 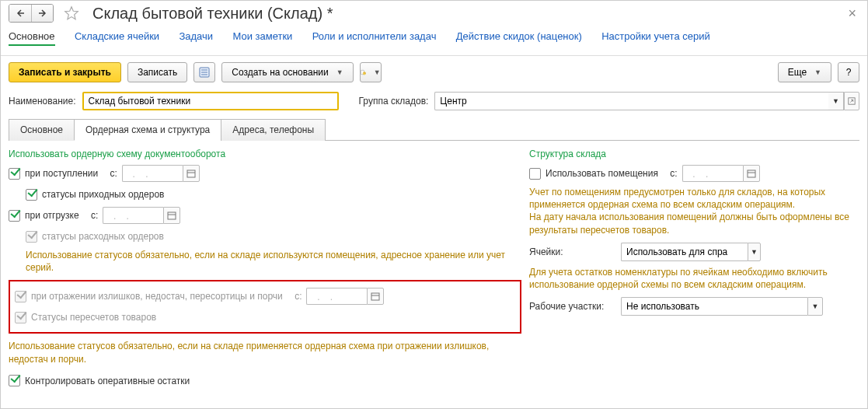 I want to click on rooms-date-picker, so click(x=751, y=173).